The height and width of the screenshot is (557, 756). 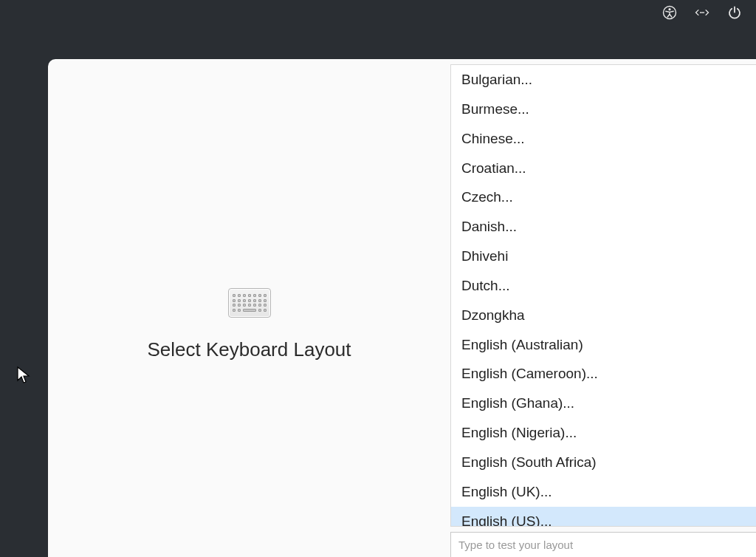 What do you see at coordinates (604, 403) in the screenshot?
I see `layout-option: English (Ghana)...` at bounding box center [604, 403].